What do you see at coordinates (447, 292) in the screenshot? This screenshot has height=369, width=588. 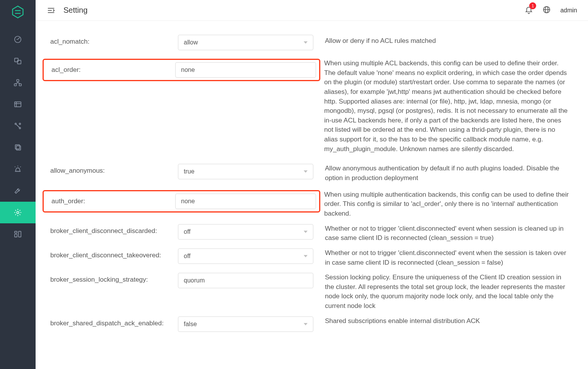 I see `desc-locking-strategy: Session locking policy. Ensure the uniqu…` at bounding box center [447, 292].